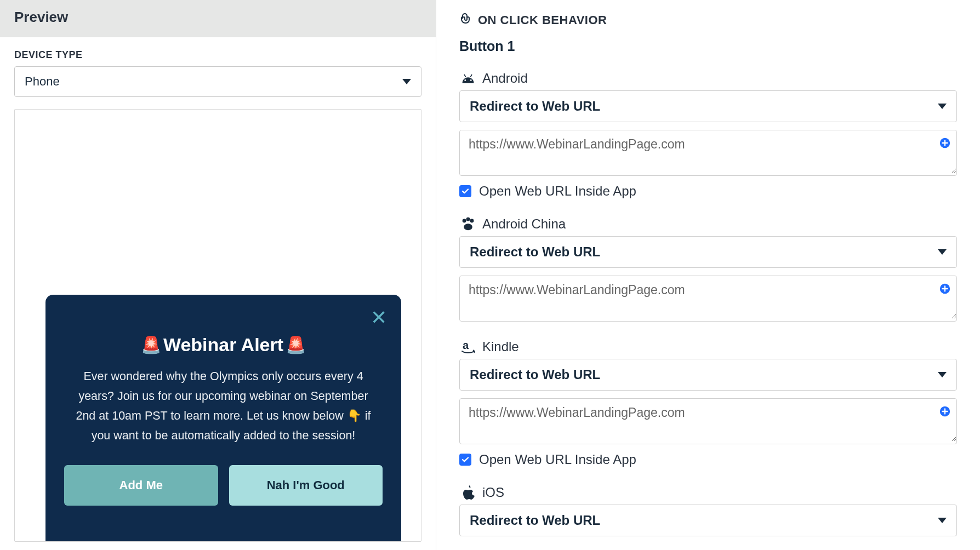  Describe the element at coordinates (708, 403) in the screenshot. I see `platform-kindle-group: a Kindle Redirect to Web URL Open Web UR…` at that location.